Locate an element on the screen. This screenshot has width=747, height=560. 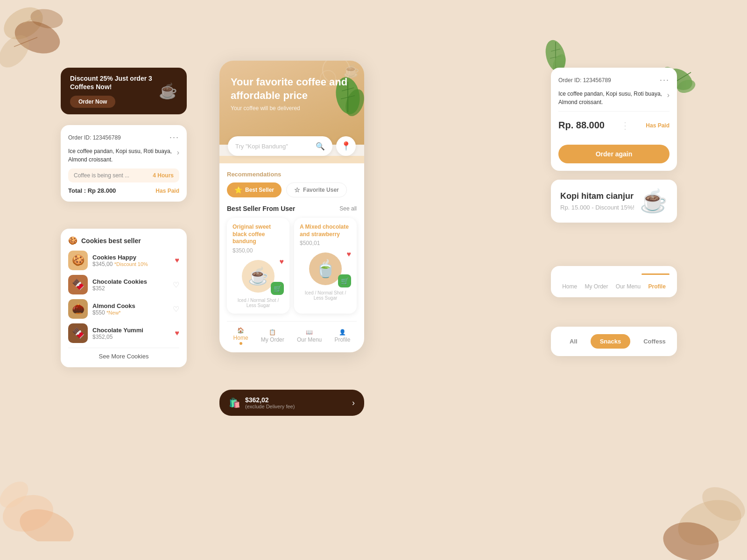
nav-card-right: Home My Order Our Menu Profile is located at coordinates (614, 282).